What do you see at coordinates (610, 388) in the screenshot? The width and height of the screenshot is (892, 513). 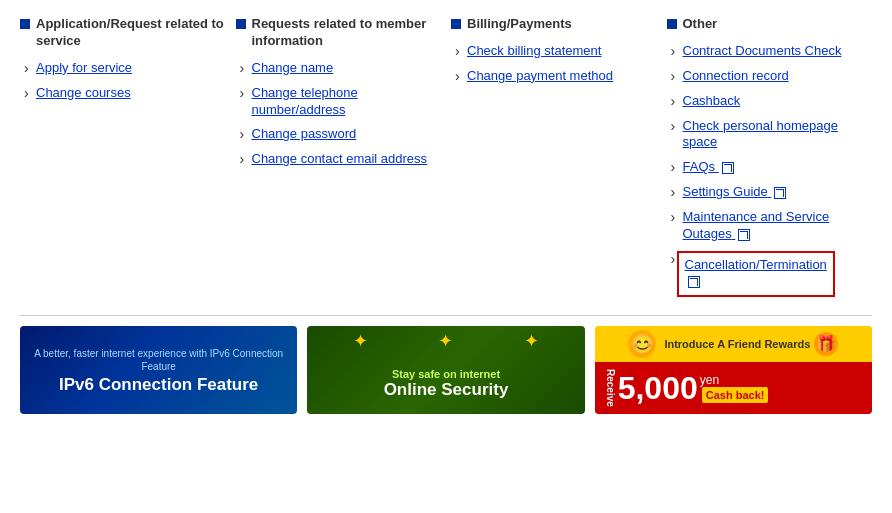 I see `receive-label: Receive` at bounding box center [610, 388].